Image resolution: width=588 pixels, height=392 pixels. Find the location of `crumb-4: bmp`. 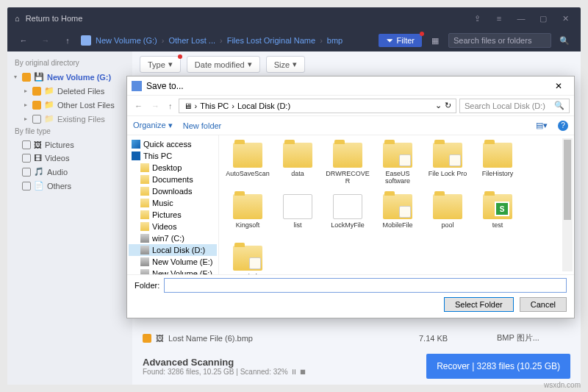

crumb-4: bmp is located at coordinates (335, 40).